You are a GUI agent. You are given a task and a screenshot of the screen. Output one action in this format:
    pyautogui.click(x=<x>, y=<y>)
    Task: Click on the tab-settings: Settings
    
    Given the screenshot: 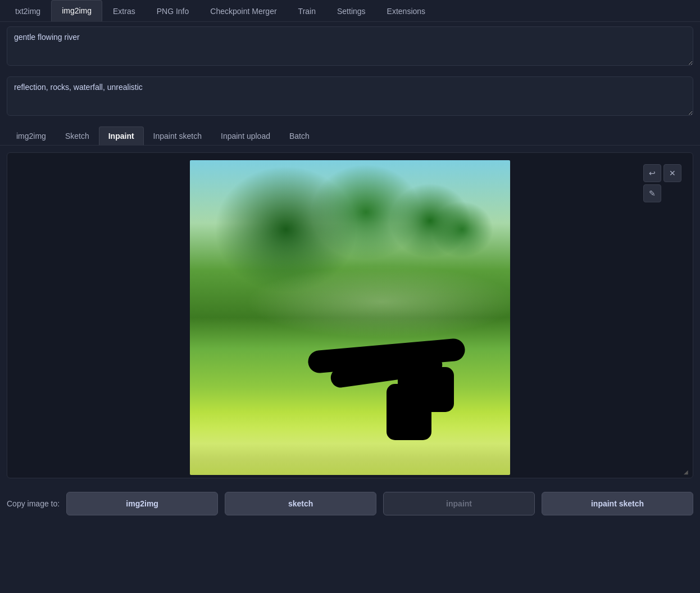 What is the action you would take?
    pyautogui.click(x=352, y=11)
    